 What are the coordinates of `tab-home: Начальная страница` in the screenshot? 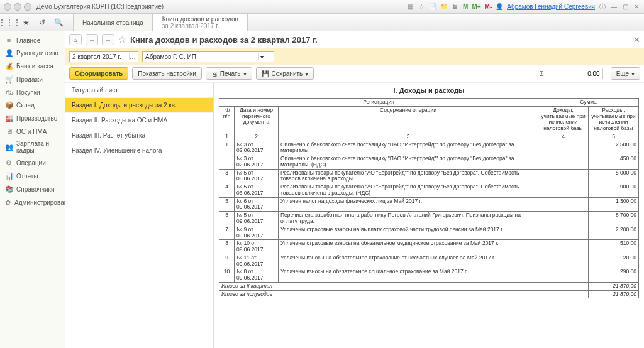 It's located at (113, 23).